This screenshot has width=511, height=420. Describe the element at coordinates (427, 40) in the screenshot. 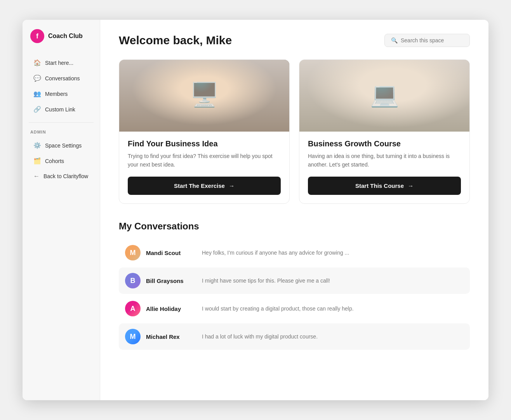

I see `search-bar: 🔍` at that location.